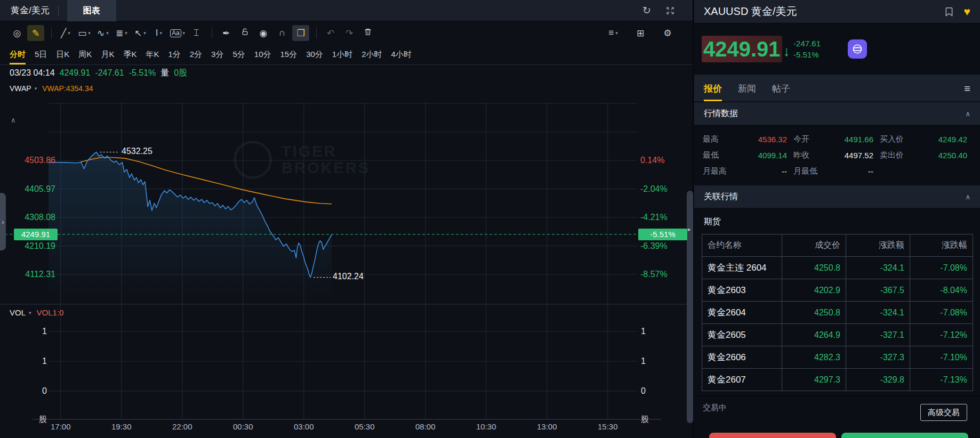 The image size is (980, 438). Describe the element at coordinates (152, 54) in the screenshot. I see `timeframe-年K: 年K` at that location.